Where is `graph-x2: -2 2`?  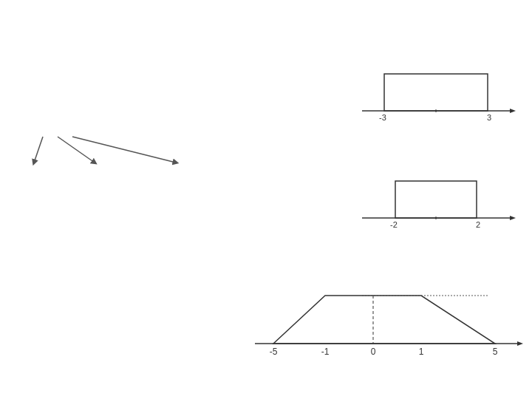
graph-x2: -2 2 is located at coordinates (436, 196).